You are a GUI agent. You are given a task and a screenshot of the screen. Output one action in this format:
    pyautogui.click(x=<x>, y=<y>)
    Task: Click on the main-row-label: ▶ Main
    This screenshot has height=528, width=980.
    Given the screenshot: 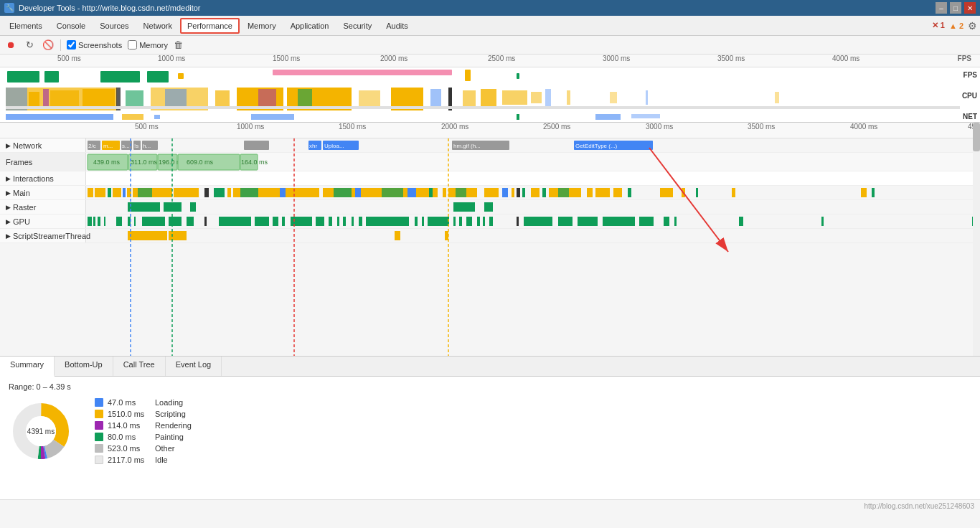 What is the action you would take?
    pyautogui.click(x=43, y=192)
    